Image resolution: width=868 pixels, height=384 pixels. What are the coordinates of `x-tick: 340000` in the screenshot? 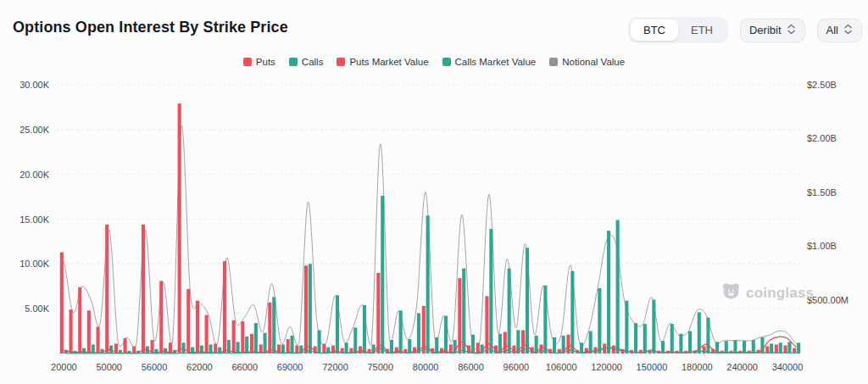 It's located at (788, 367).